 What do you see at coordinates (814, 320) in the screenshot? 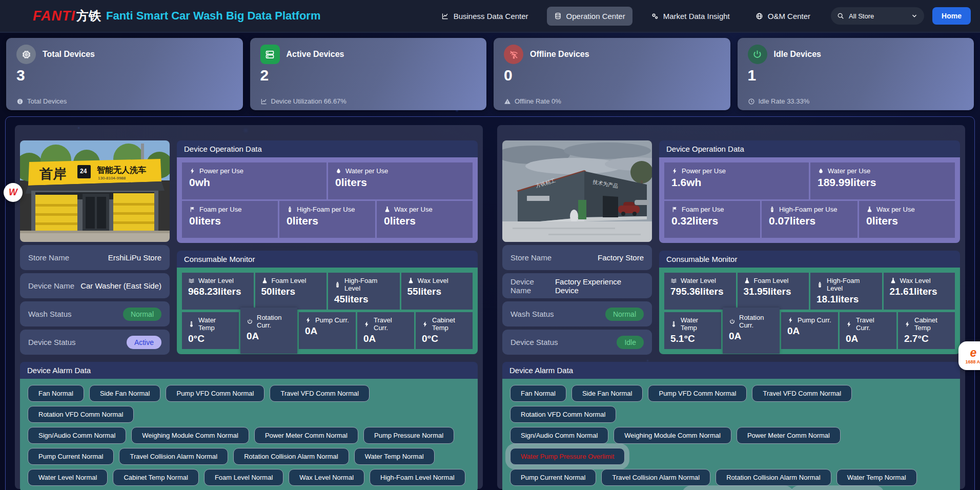
I see `metric-label-text: Pump Curr.` at bounding box center [814, 320].